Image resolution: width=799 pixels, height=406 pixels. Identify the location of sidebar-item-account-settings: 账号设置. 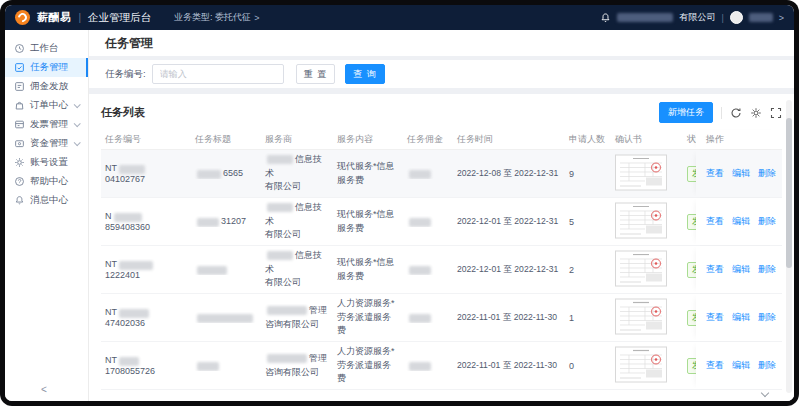
(46, 162).